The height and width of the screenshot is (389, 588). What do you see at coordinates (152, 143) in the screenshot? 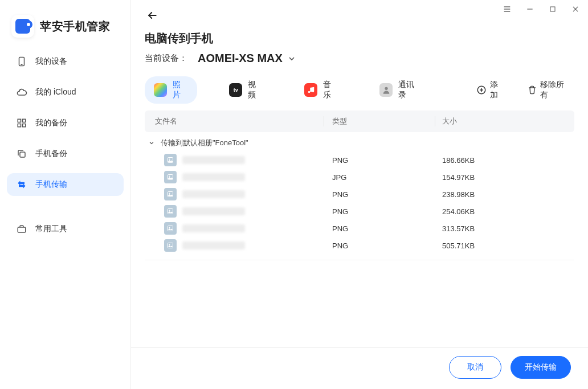
I see `chevron-down-icon` at bounding box center [152, 143].